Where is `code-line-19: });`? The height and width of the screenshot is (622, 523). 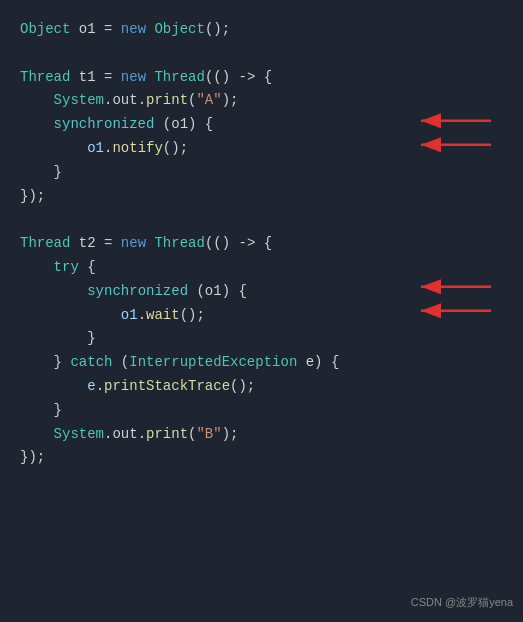 code-line-19: }); is located at coordinates (262, 458).